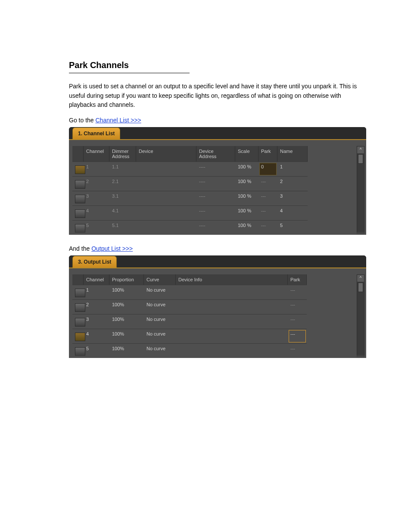 Image resolution: width=411 pixels, height=532 pixels. I want to click on table-cell: 2, so click(97, 184).